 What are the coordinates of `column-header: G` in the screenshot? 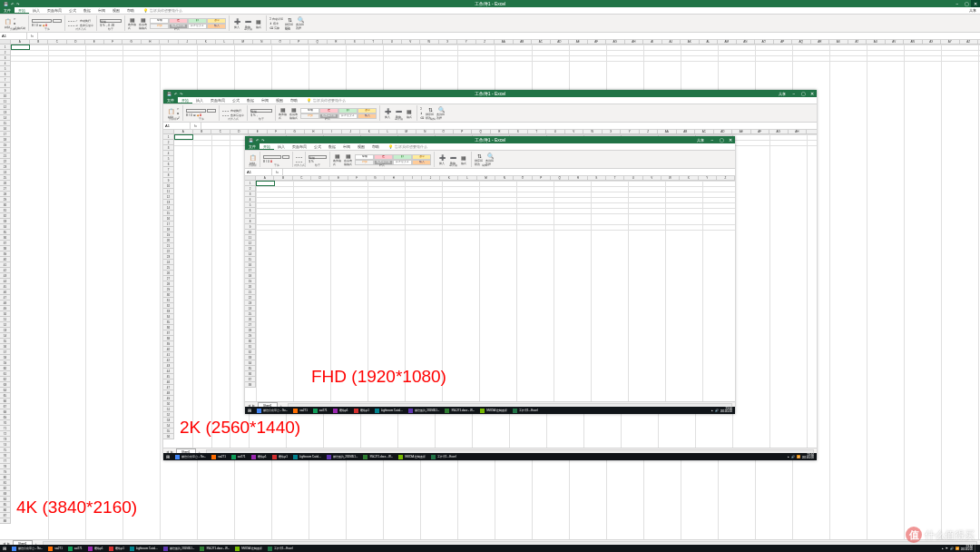 It's located at (376, 178).